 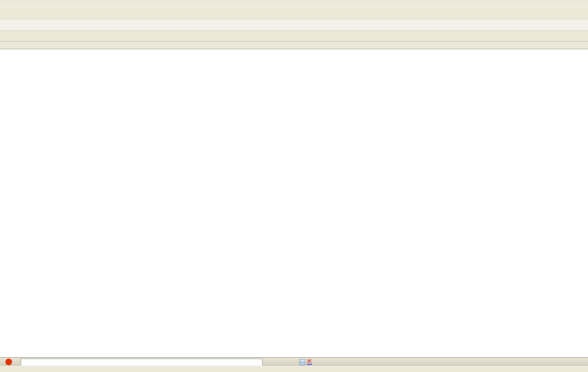 What do you see at coordinates (302, 362) in the screenshot?
I see `date-spinner` at bounding box center [302, 362].